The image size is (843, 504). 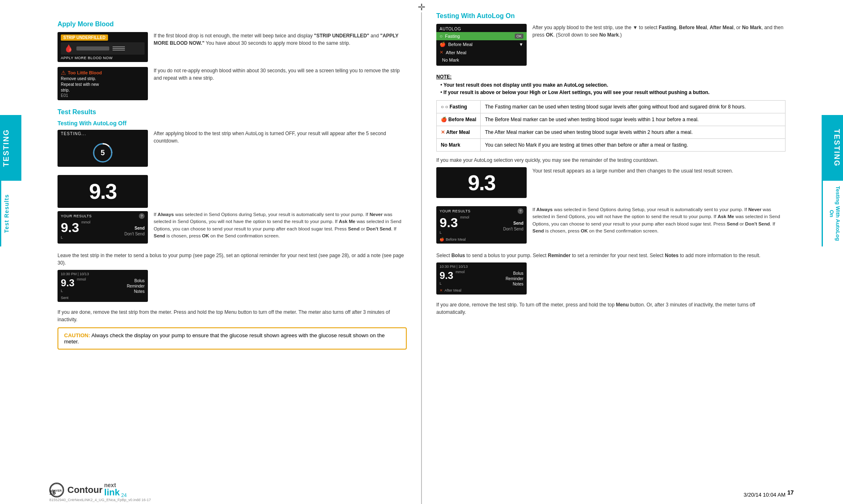 I want to click on testing-header-text: TESTING..., so click(x=103, y=134).